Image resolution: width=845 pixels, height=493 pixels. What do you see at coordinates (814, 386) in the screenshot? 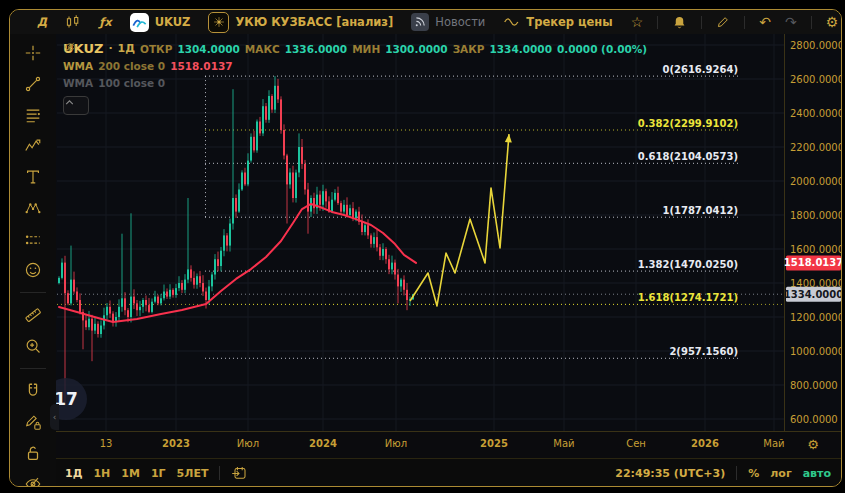
I see `price-tick-label: 800.0000` at bounding box center [814, 386].